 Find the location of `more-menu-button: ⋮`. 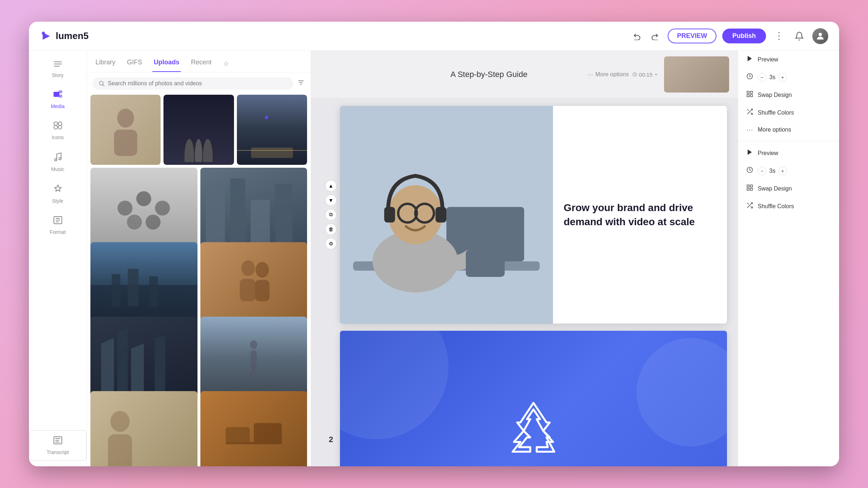

more-menu-button: ⋮ is located at coordinates (779, 36).